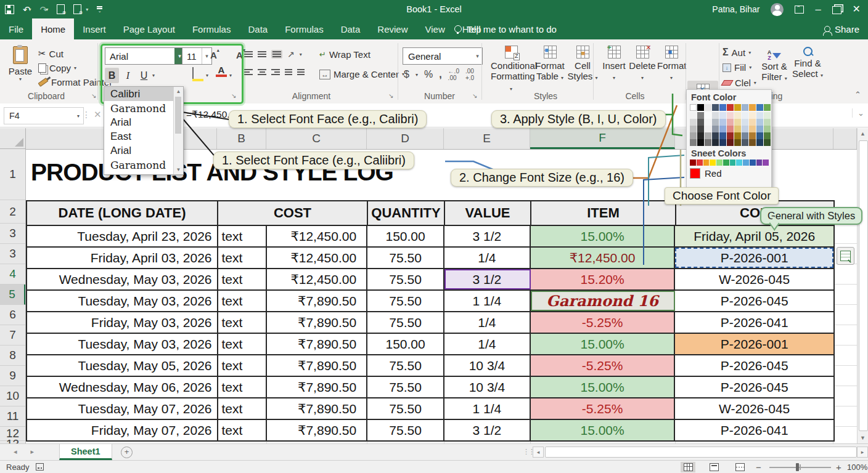  I want to click on scroll-down-icon: ▼, so click(179, 170).